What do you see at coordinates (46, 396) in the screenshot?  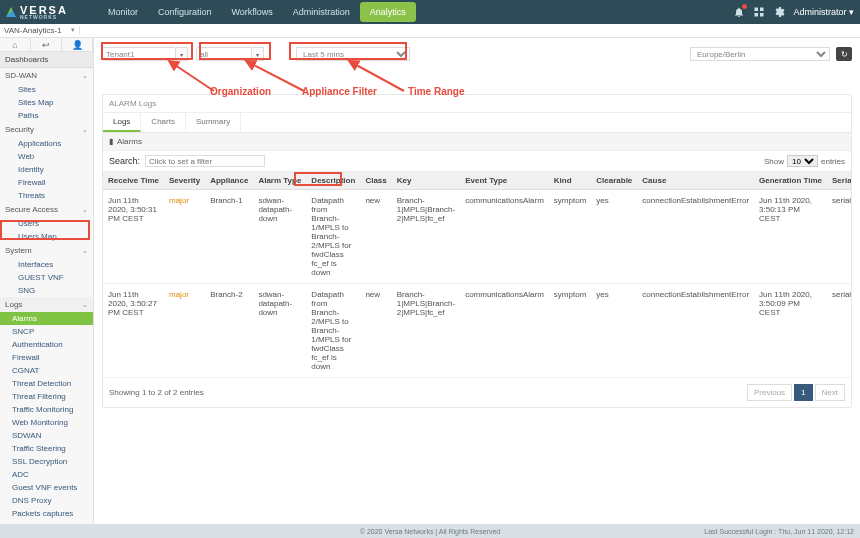 I see `sidebar-log-threat-filtering: Threat Filtering` at bounding box center [46, 396].